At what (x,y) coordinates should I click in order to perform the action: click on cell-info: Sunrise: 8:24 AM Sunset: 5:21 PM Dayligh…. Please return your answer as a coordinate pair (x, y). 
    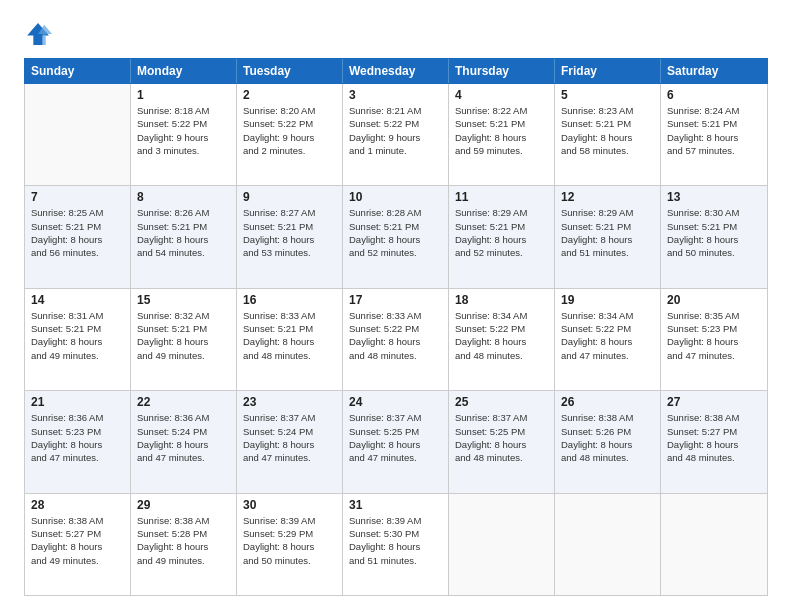
    Looking at the image, I should click on (714, 130).